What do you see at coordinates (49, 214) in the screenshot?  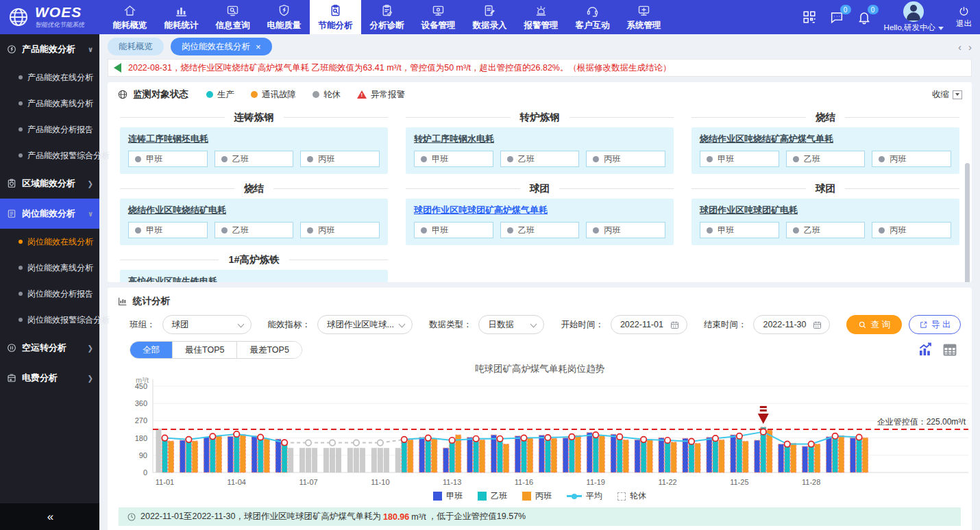 I see `sidebar-item: 岗位能效分析∨` at bounding box center [49, 214].